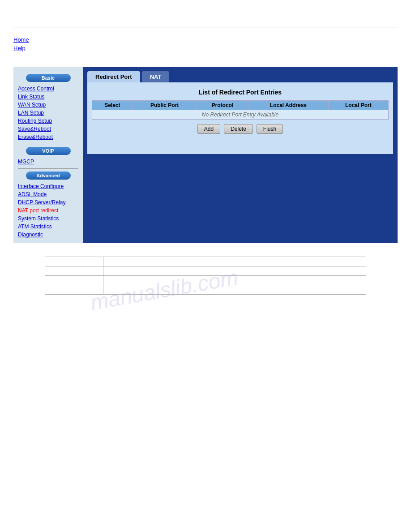  What do you see at coordinates (206, 276) in the screenshot?
I see `bottom-table` at bounding box center [206, 276].